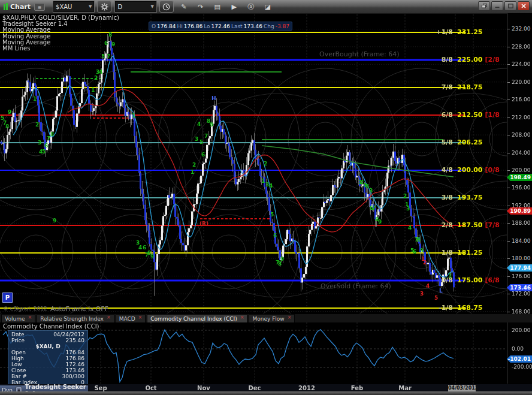 This screenshot has height=395, width=532. I want to click on app-logo-icon, so click(6, 7).